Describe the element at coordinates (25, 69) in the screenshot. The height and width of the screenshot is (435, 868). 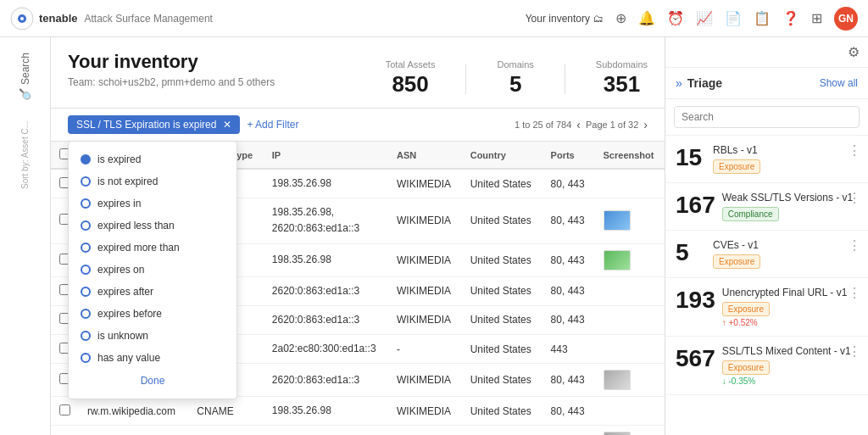
I see `search-label: Search` at that location.